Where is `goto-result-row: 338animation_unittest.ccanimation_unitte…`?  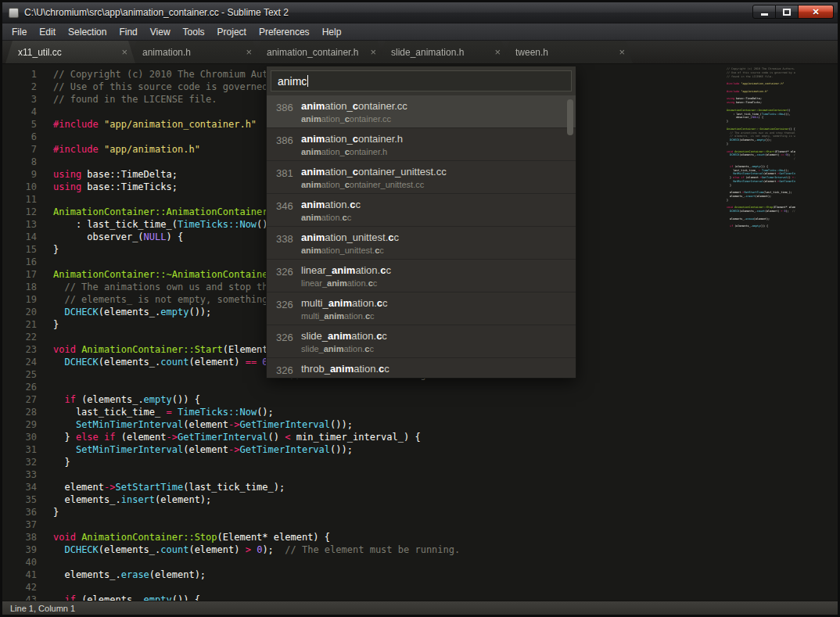 goto-result-row: 338animation_unittest.ccanimation_unitte… is located at coordinates (421, 243).